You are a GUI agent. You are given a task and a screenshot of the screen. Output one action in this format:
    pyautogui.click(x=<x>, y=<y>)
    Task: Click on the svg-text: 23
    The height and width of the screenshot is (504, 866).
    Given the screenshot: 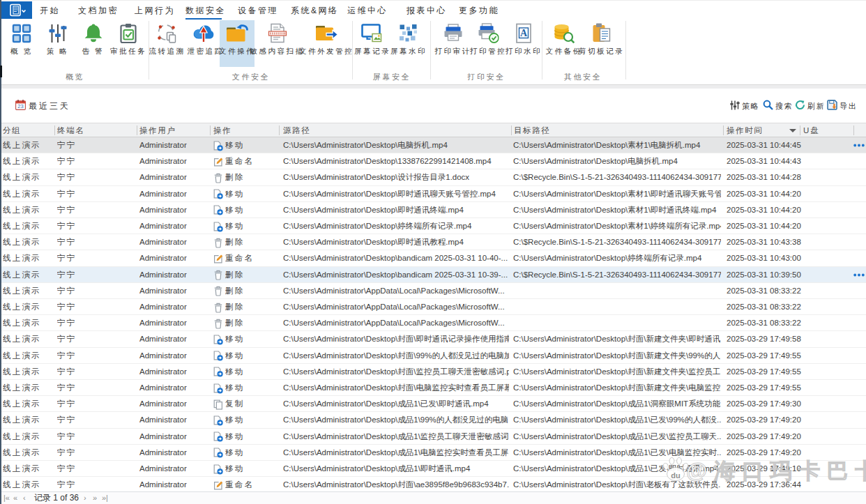 What is the action you would take?
    pyautogui.click(x=20, y=106)
    